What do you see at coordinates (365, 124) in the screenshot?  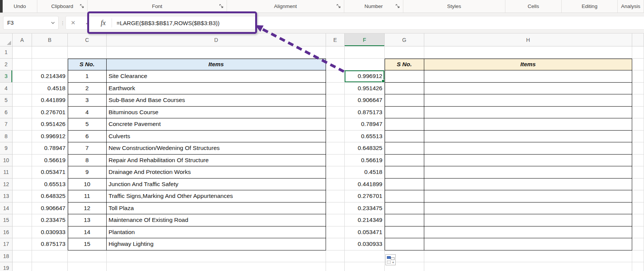 I see `cell-F7: 0.78947` at bounding box center [365, 124].